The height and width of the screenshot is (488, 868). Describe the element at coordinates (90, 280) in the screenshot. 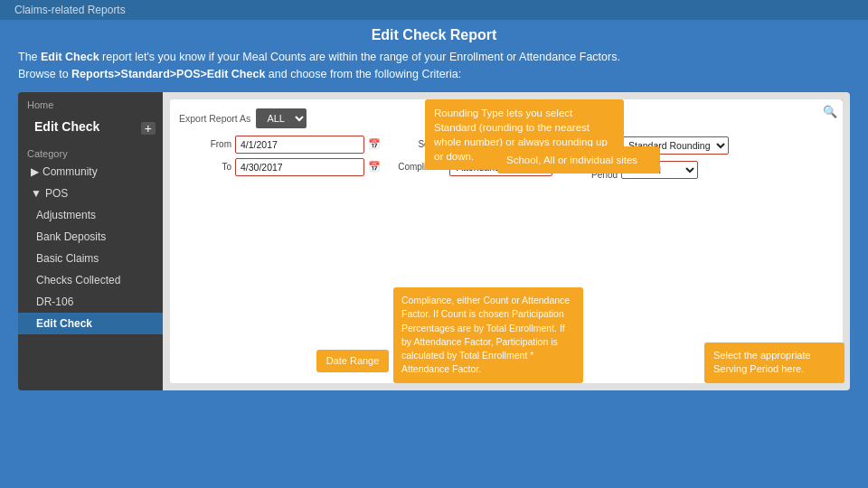

I see `sidebar-item-checks-collected: Checks Collected` at that location.